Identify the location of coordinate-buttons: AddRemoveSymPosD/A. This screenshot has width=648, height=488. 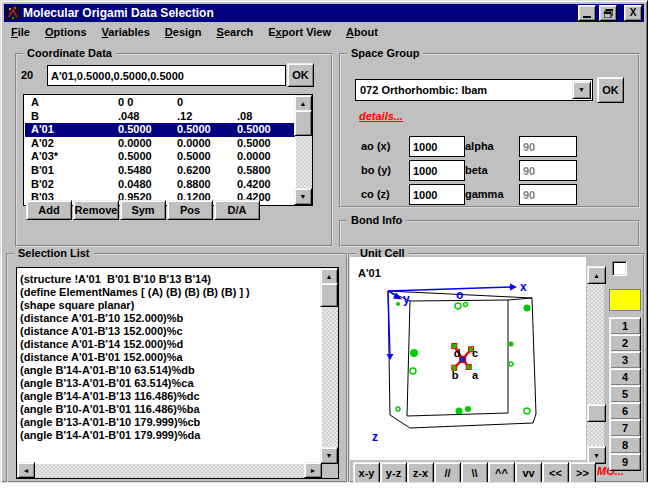
(143, 210).